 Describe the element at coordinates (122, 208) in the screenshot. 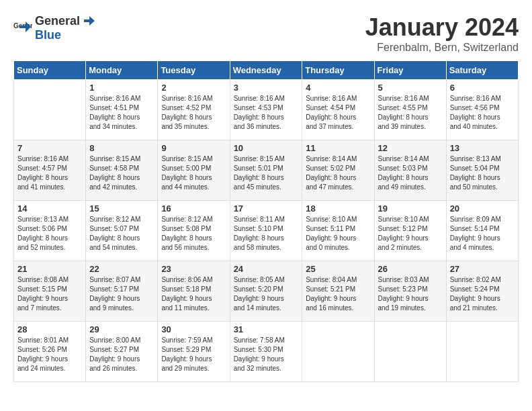

I see `day-number: 15` at that location.